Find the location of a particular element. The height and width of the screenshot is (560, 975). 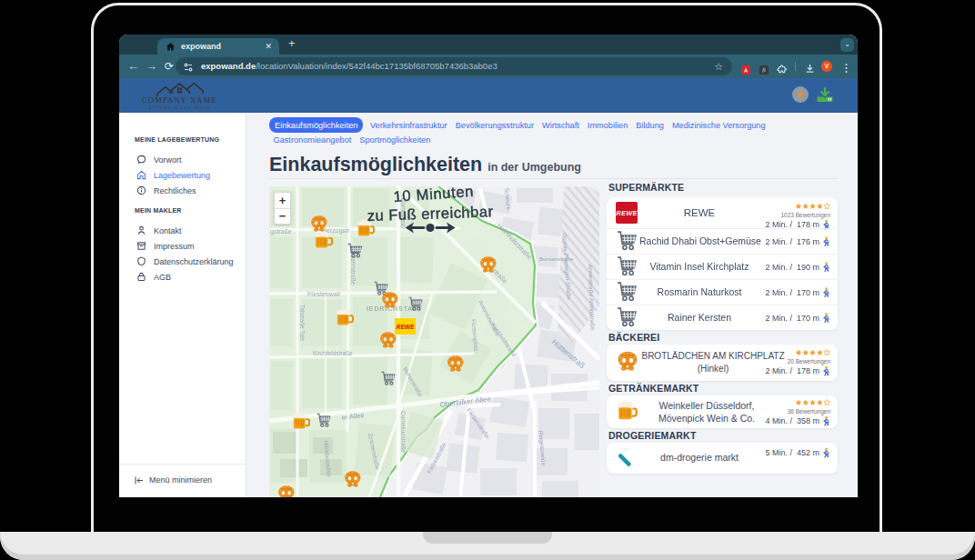

svg-text: Corneliusstraße is located at coordinates (404, 432).